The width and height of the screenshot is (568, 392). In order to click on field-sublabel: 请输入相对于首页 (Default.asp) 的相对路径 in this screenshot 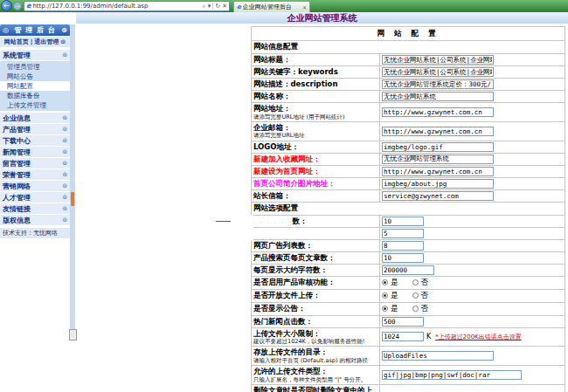, I will do `click(315, 361)`.